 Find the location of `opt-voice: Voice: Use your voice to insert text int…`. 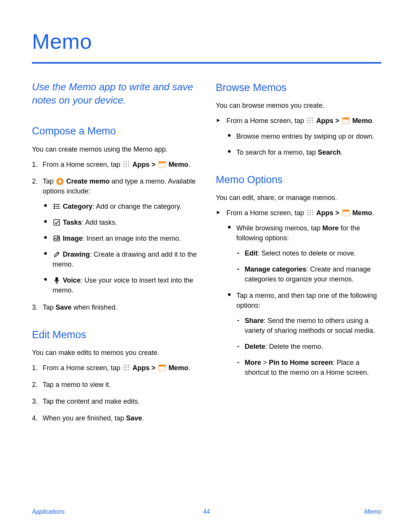

opt-voice: Voice: Use your voice to insert text int… is located at coordinates (120, 285).